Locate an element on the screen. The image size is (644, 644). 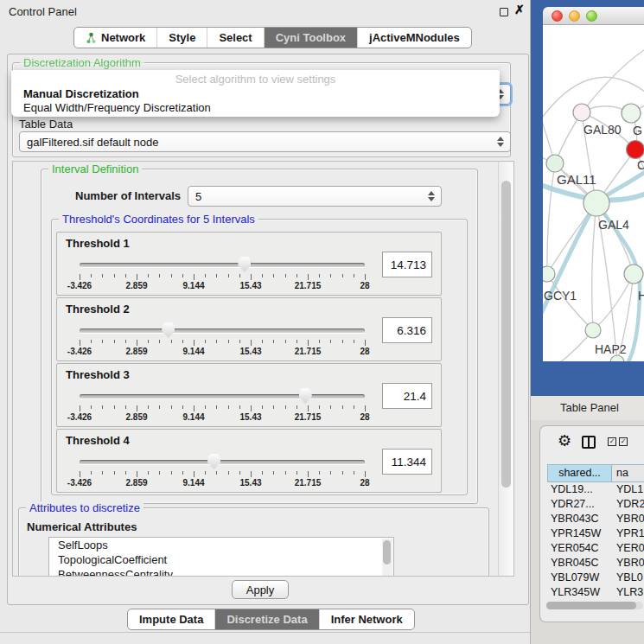
table-row: YER054CYER0 is located at coordinates (596, 548).